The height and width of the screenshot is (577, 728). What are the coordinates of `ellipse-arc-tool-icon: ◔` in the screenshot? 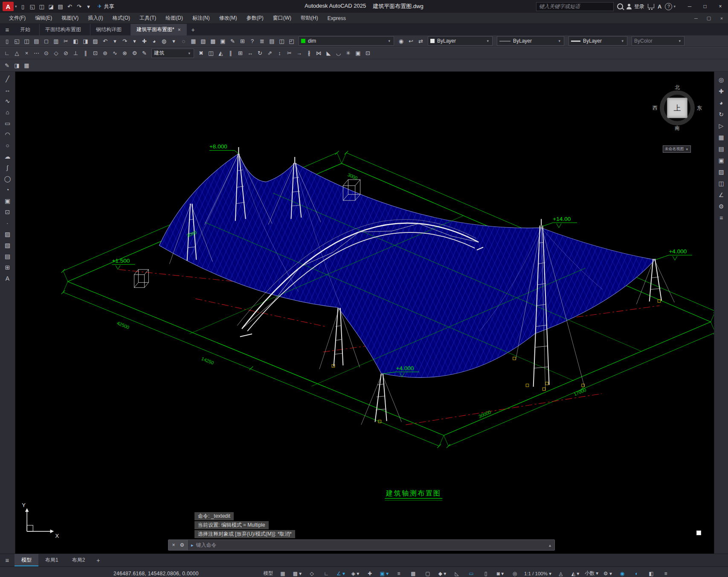 It's located at (8, 189).